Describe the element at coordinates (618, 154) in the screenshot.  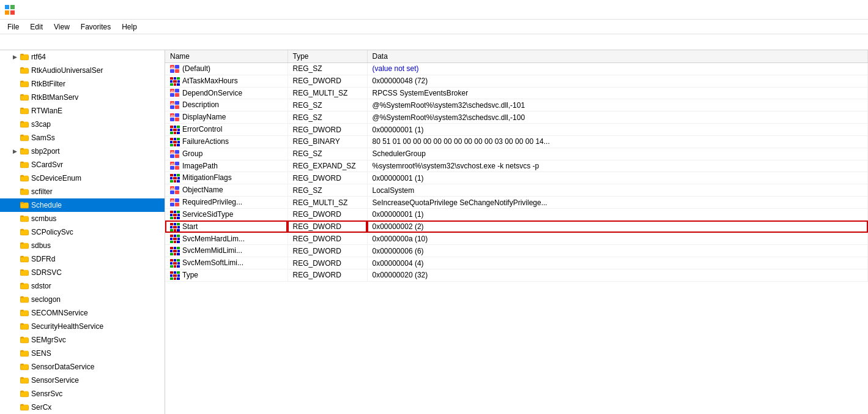
I see `reg-data-cell: SchedulerGroup` at that location.